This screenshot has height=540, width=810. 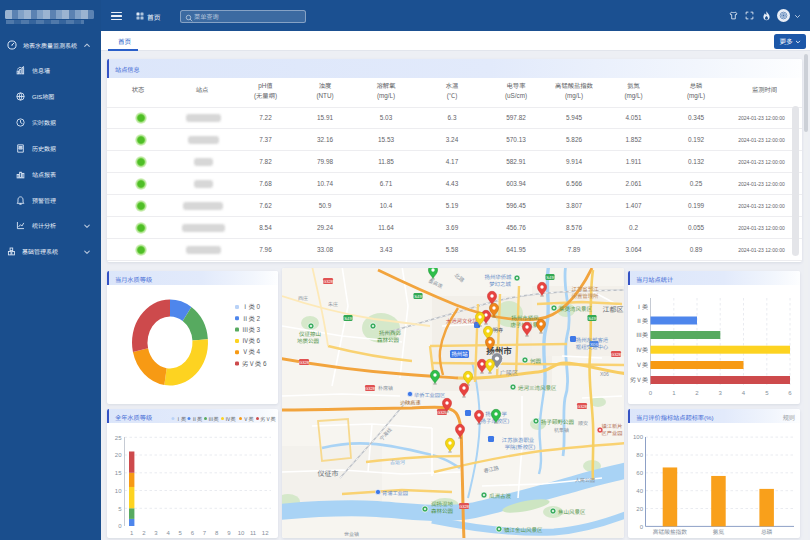 I want to click on svg-text: 广陵区, so click(x=509, y=372).